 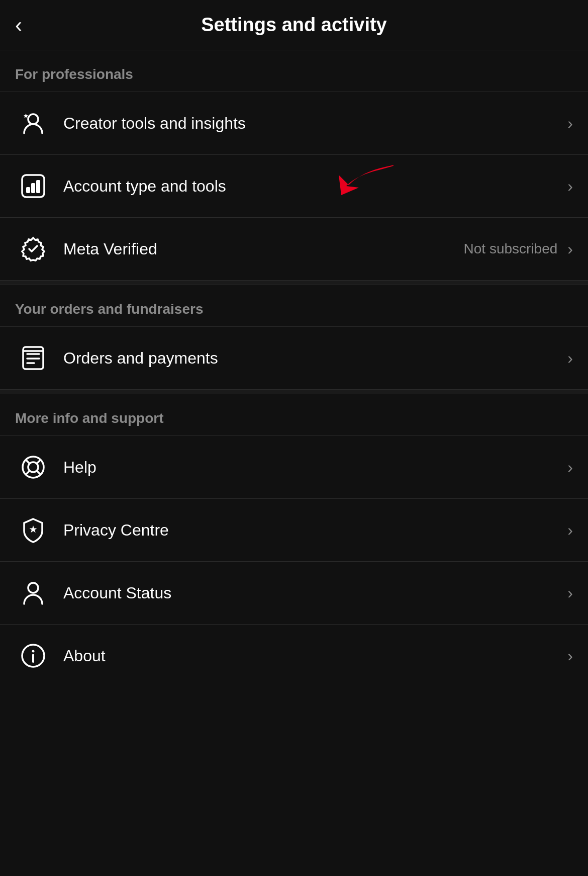 What do you see at coordinates (314, 186) in the screenshot?
I see `account-type-label: Account type and tools` at bounding box center [314, 186].